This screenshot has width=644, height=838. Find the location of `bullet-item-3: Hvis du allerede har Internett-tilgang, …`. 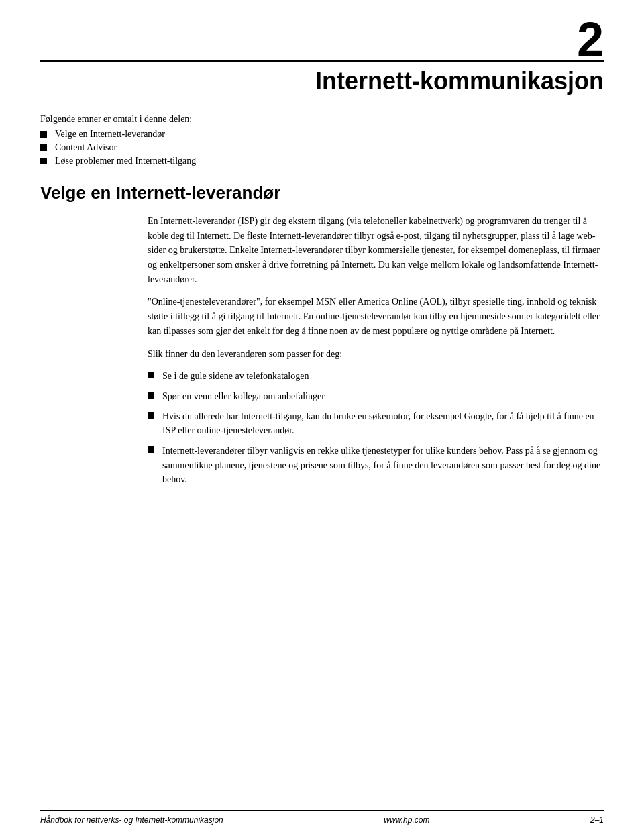

bullet-item-3: Hvis du allerede har Internett-tilgang, … is located at coordinates (383, 424).